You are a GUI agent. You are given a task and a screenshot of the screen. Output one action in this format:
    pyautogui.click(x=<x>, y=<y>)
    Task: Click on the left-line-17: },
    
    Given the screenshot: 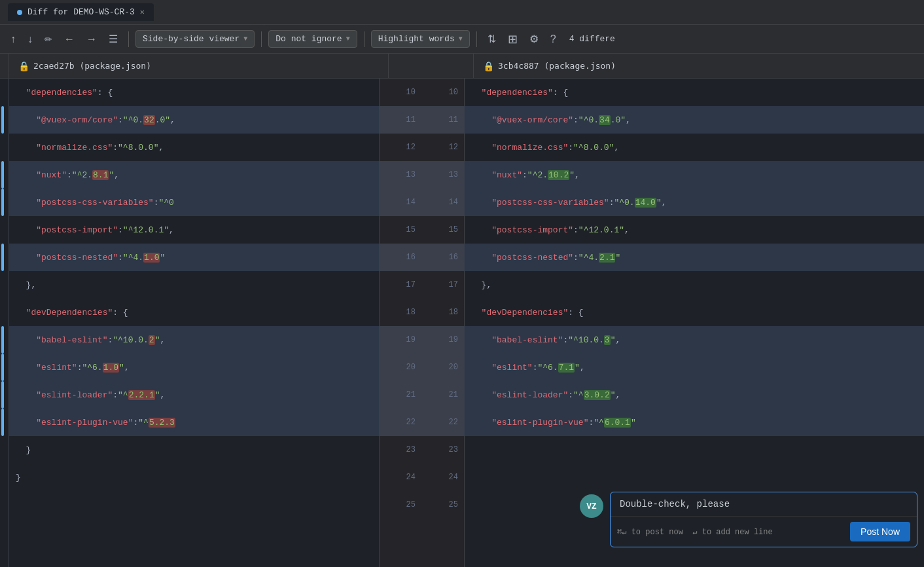 What is the action you would take?
    pyautogui.click(x=194, y=285)
    